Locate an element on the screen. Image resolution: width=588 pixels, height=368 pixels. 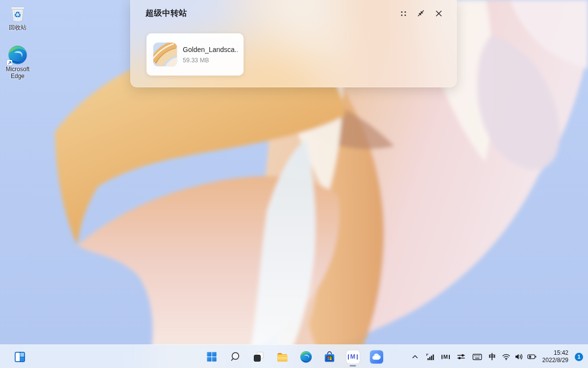
start-button is located at coordinates (212, 356).